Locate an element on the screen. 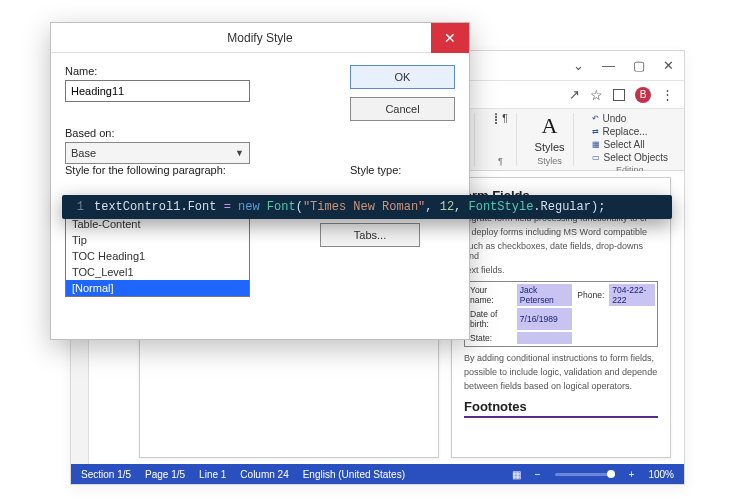  chevron-down-icon: ▼ is located at coordinates (240, 153).